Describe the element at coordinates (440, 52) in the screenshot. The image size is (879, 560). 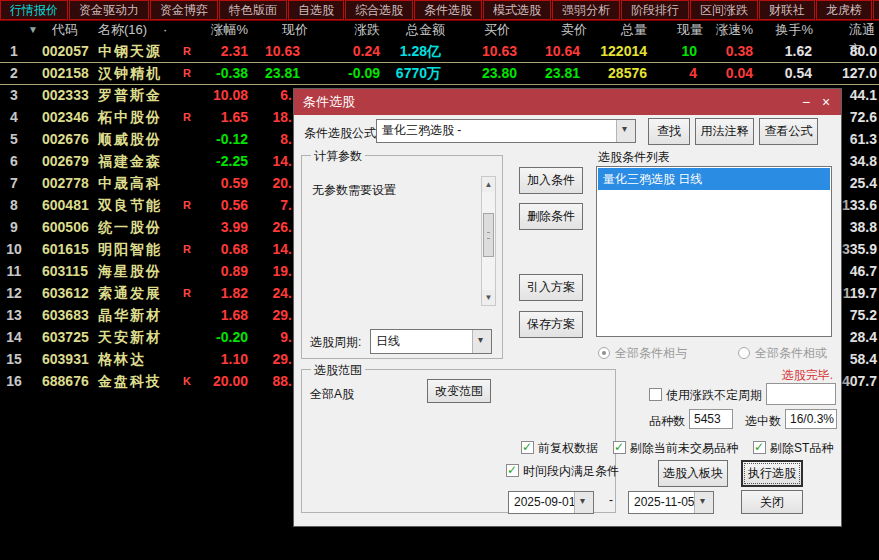
I see `table-row: 1002057中钢天源R2.3110.630.241.28亿10.6310.64…` at that location.